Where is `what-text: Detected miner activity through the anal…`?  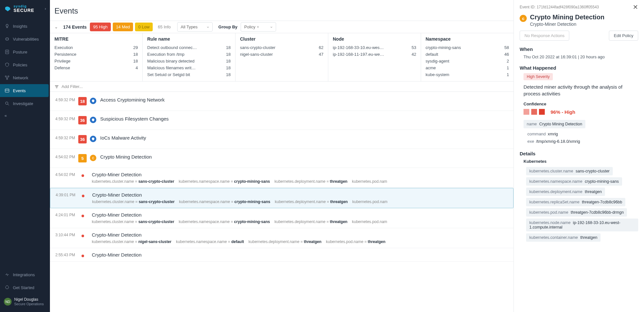 what-text: Detected miner activity through the anal… is located at coordinates (581, 90).